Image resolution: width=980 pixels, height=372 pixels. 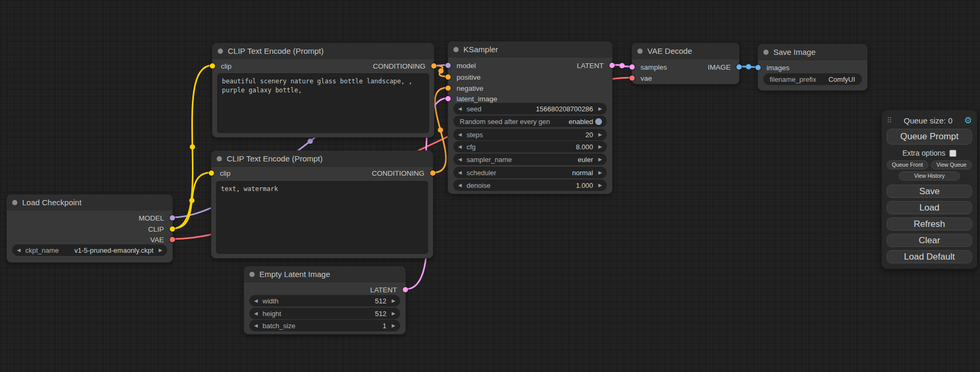 What do you see at coordinates (929, 256) in the screenshot?
I see `load-default-button: Load Default` at bounding box center [929, 256].